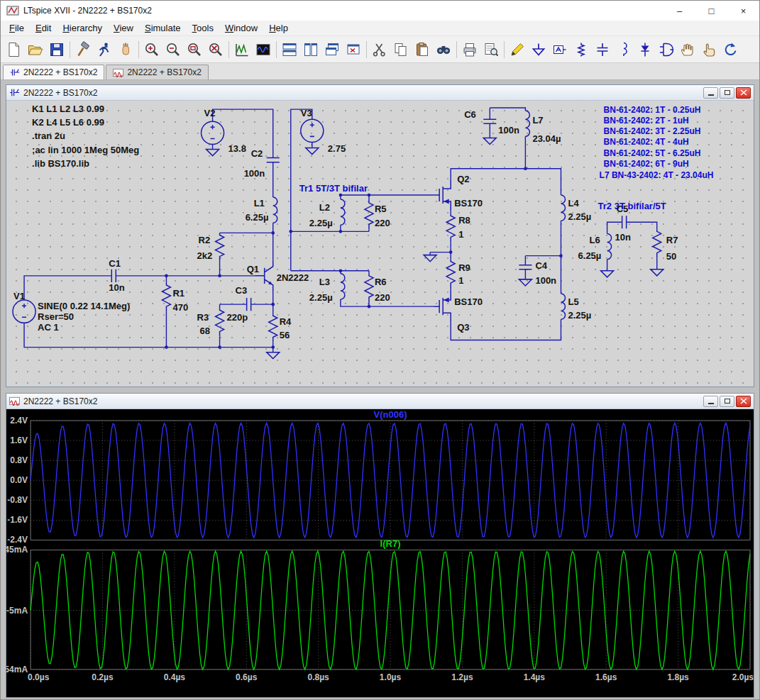 This screenshot has width=760, height=700. I want to click on label-L1-name: L1, so click(260, 203).